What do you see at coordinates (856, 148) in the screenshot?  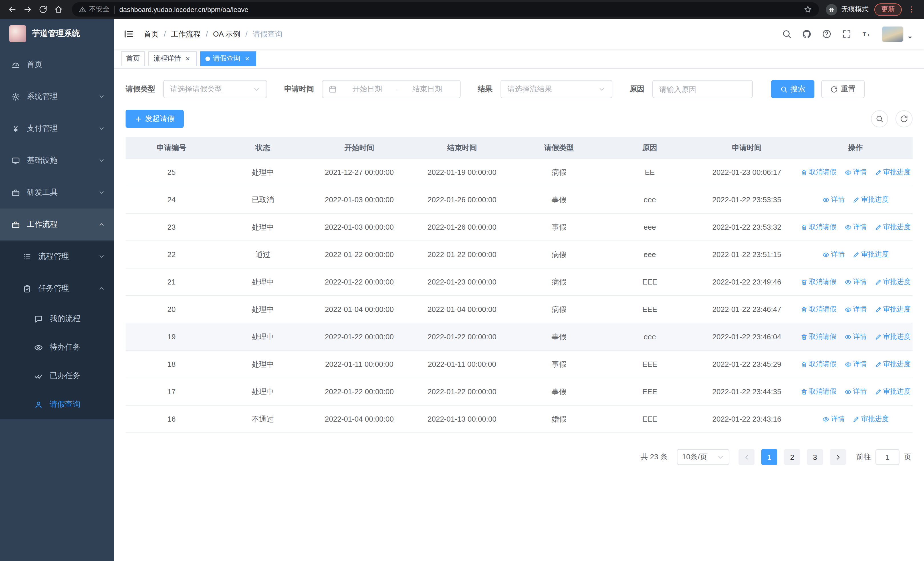 I see `column-header: 操作` at bounding box center [856, 148].